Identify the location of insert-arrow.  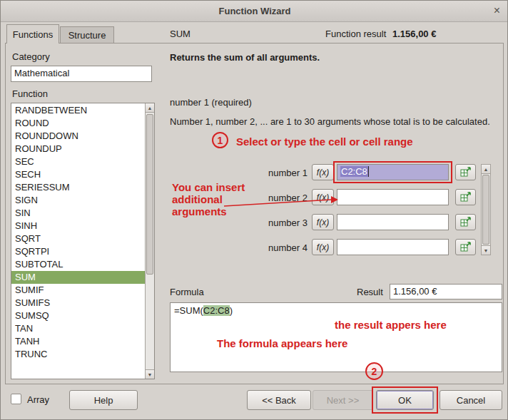
(279, 201).